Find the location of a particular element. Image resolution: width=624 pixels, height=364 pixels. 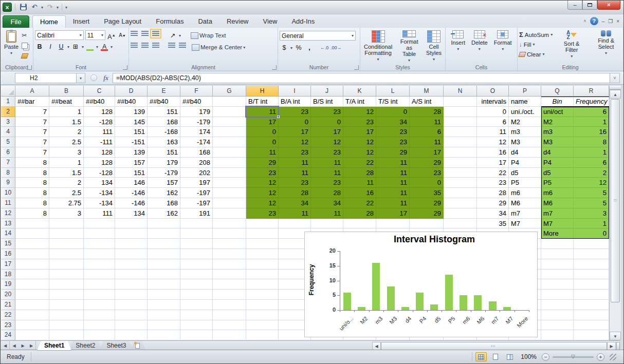

cell-E2: 151 is located at coordinates (164, 112).